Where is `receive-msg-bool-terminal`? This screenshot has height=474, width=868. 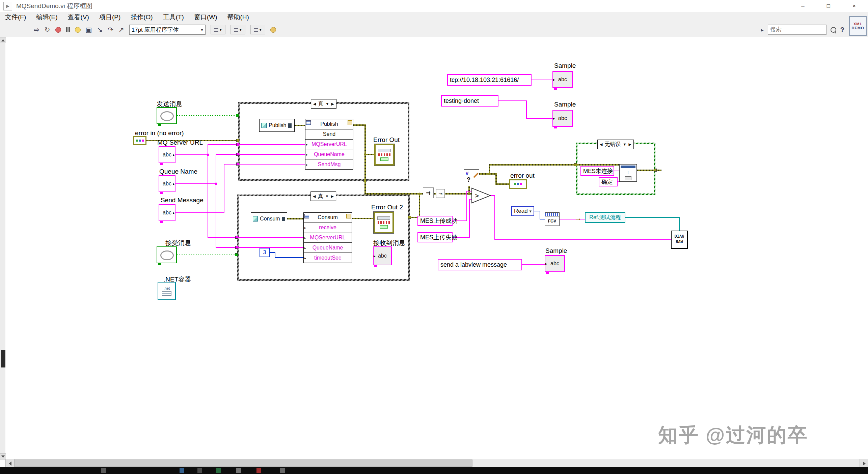 receive-msg-bool-terminal is located at coordinates (167, 255).